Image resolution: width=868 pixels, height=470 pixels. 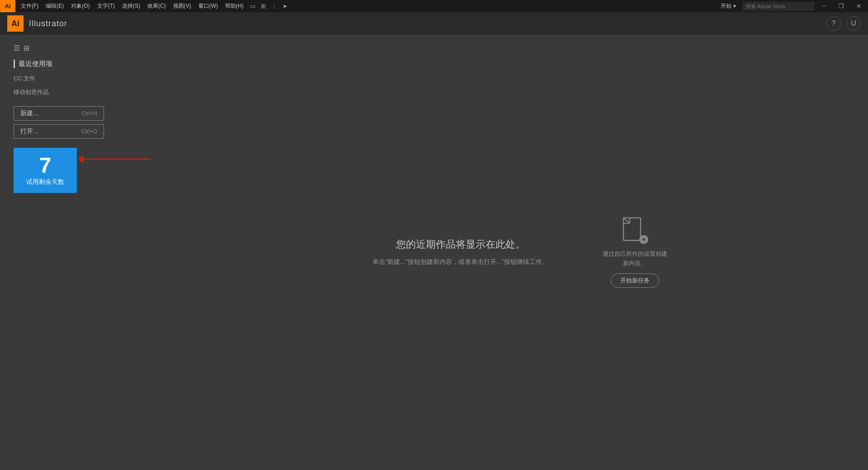 What do you see at coordinates (635, 259) in the screenshot?
I see `new-task-desc: 通过自己所作的设置创建 新内容。` at bounding box center [635, 259].